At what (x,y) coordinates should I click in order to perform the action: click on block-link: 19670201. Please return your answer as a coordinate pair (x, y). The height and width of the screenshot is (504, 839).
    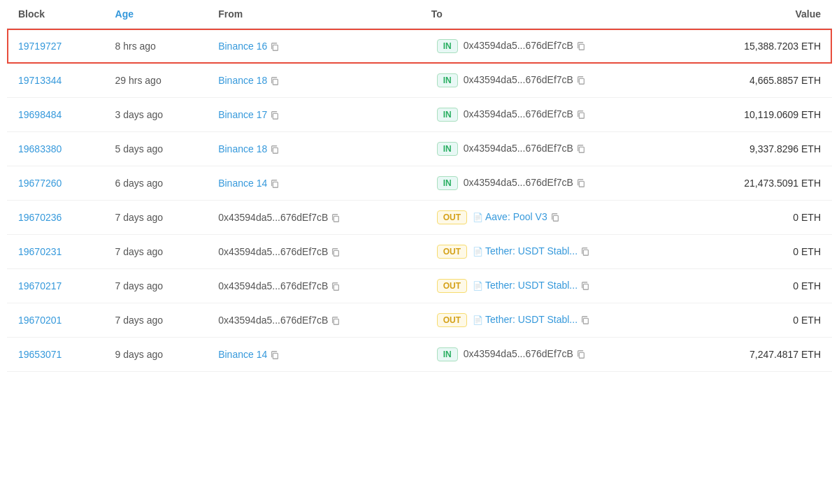
    Looking at the image, I should click on (40, 320).